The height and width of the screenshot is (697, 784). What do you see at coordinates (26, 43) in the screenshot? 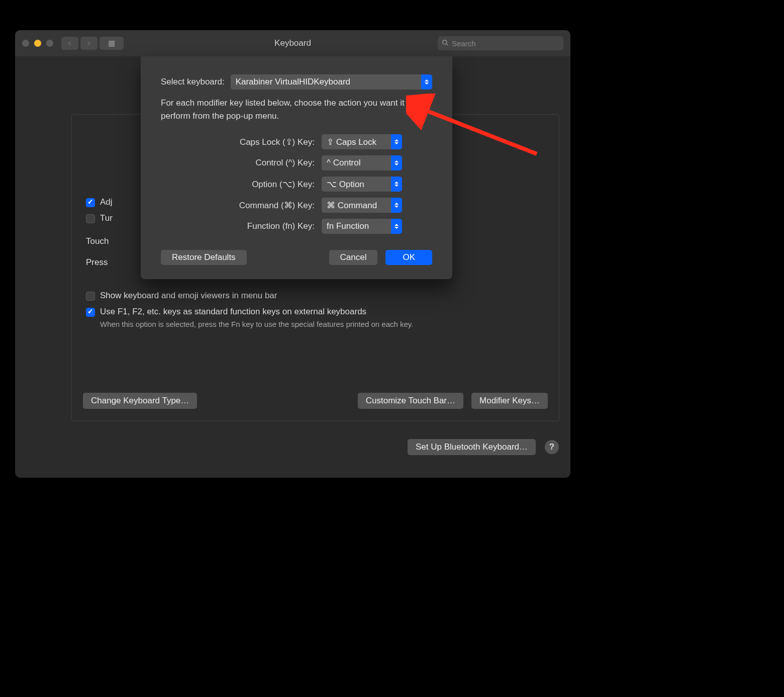
I see `close-window-icon` at bounding box center [26, 43].